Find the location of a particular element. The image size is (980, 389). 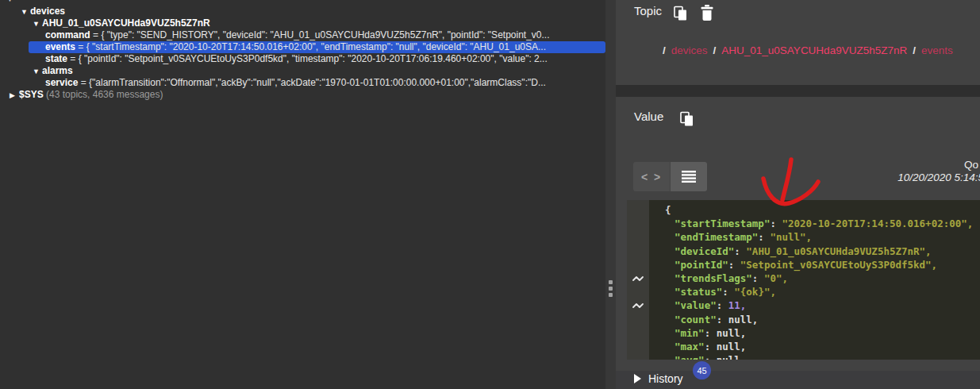

tree-node-label: command is located at coordinates (68, 35).